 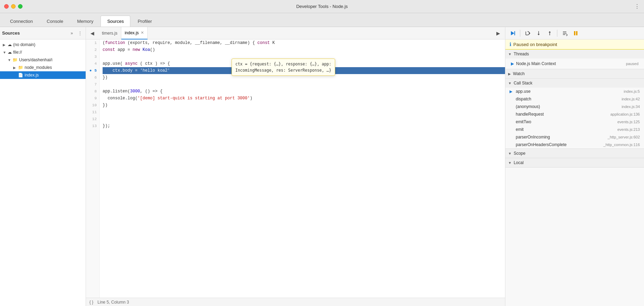 What do you see at coordinates (629, 122) in the screenshot?
I see `callstack-loc-4: events.js:125` at bounding box center [629, 122].